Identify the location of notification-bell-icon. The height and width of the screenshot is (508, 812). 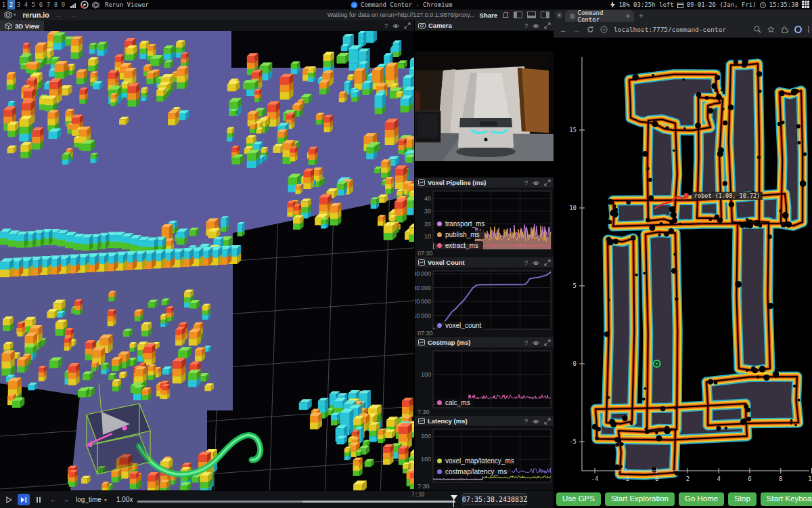
(505, 15).